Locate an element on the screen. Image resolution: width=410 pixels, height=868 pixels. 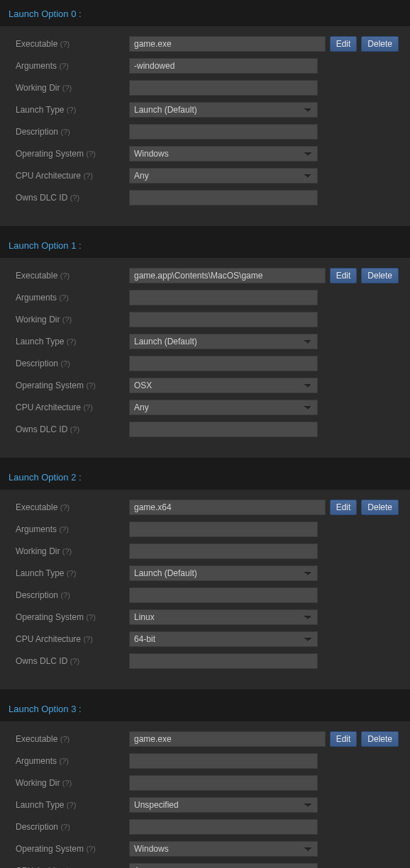
form-row: Operating System (?) OSX is located at coordinates (207, 385).